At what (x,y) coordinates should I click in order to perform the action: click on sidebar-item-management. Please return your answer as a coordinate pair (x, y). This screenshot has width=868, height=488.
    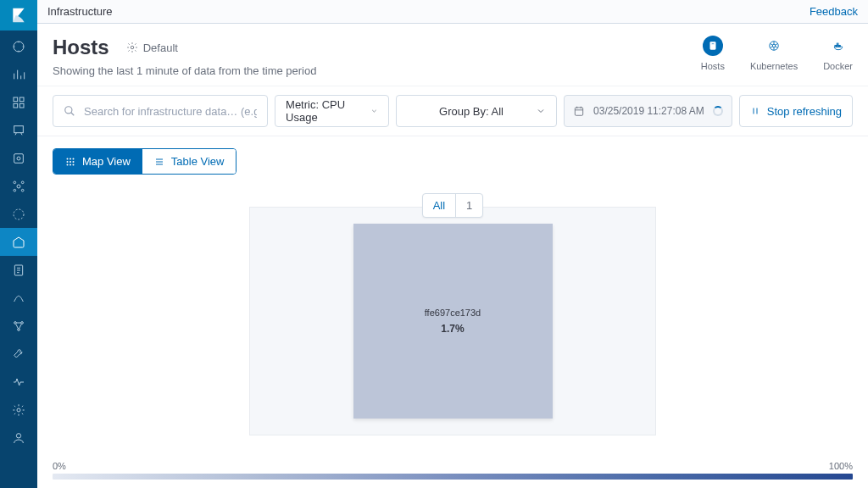
    Looking at the image, I should click on (19, 410).